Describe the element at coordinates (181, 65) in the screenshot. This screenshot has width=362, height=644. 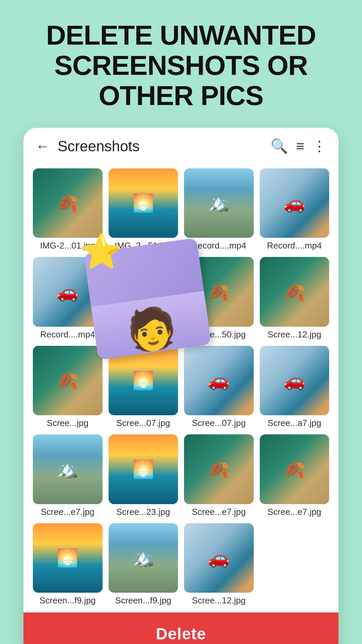
I see `headline-line2: SCREENSHOTS or` at that location.